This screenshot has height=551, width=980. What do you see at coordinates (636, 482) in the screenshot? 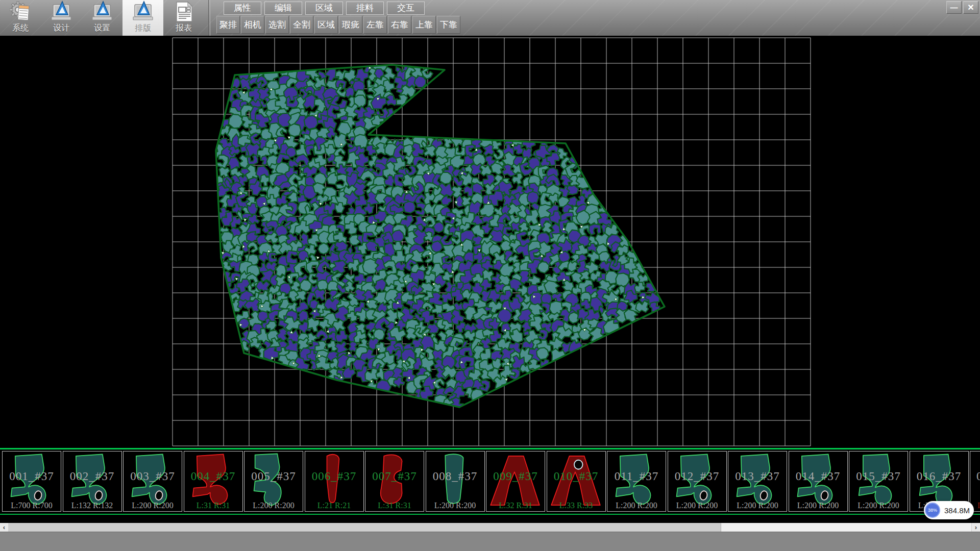
I see `thumbnail-cell-011_#37: 011_#37L:200 R:200` at bounding box center [636, 482].